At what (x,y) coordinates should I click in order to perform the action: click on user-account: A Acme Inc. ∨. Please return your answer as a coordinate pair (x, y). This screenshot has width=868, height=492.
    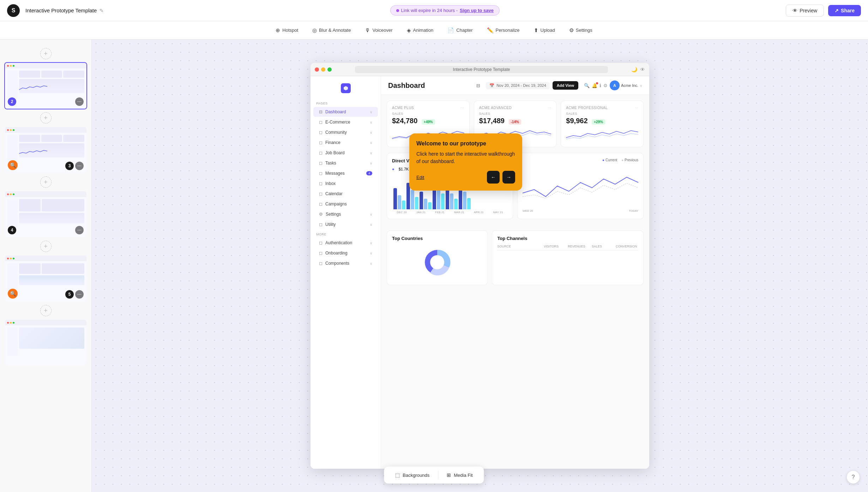
    Looking at the image, I should click on (626, 85).